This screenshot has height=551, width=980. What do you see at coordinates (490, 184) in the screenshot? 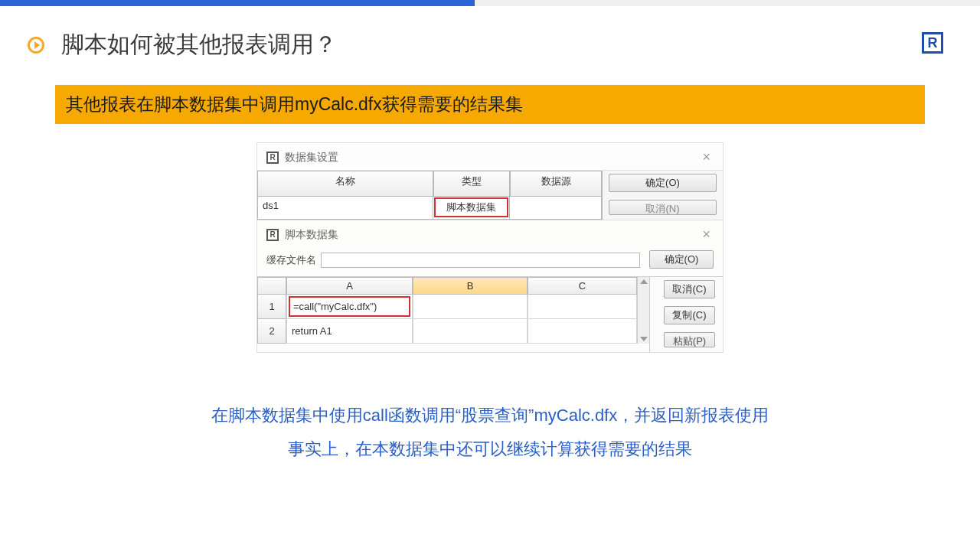
I see `dataset-header-row: 名称 类型 数据源 确定(O)` at bounding box center [490, 184].